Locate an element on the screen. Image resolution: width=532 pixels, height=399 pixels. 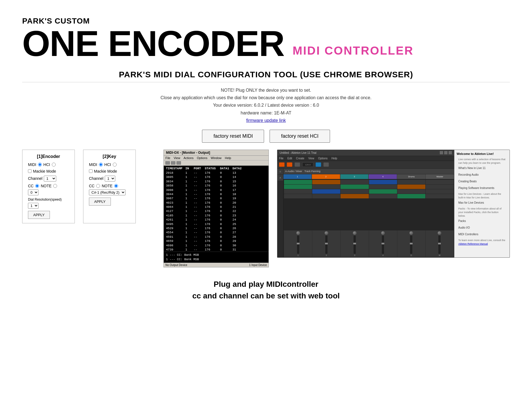
rail-btn-1: S is located at coordinates (280, 172).